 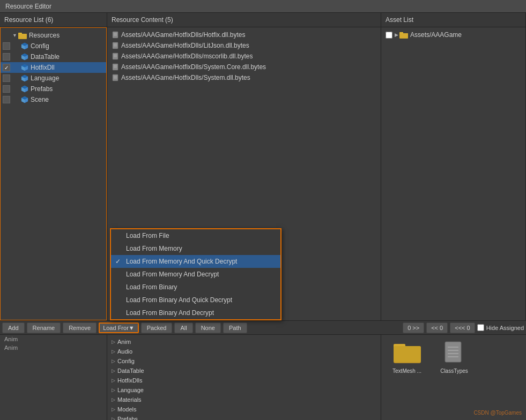 I want to click on resource-list-item: ▼ Resources, so click(x=54, y=35).